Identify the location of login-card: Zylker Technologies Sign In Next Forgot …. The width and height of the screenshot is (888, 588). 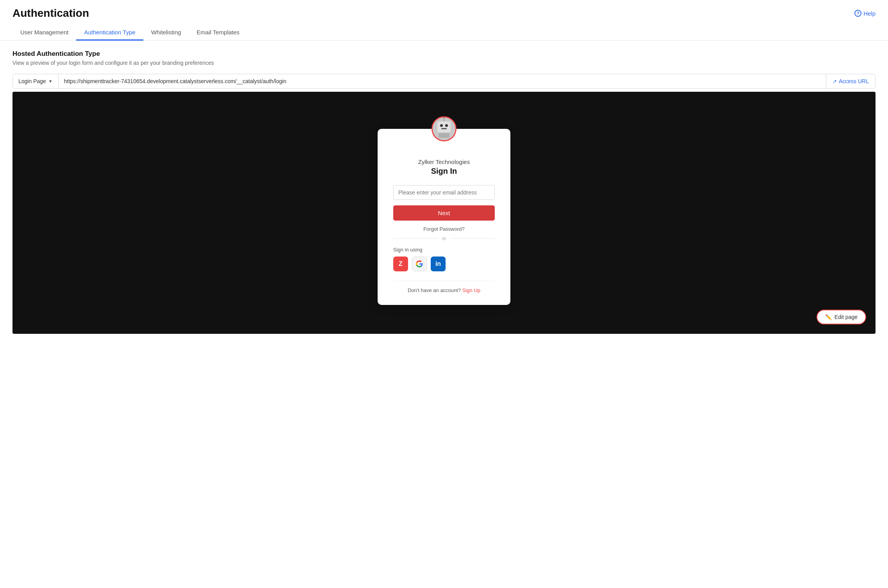
(444, 217).